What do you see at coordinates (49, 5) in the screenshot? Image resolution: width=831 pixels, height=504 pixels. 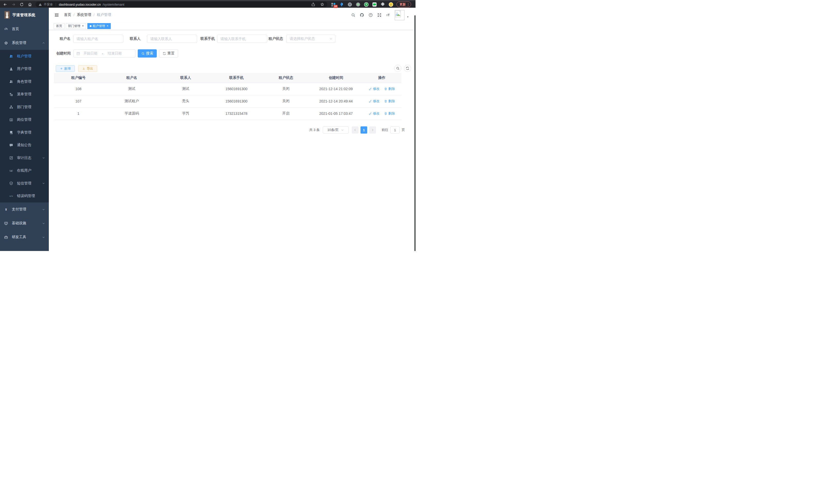 I see `security-label: 不安全` at bounding box center [49, 5].